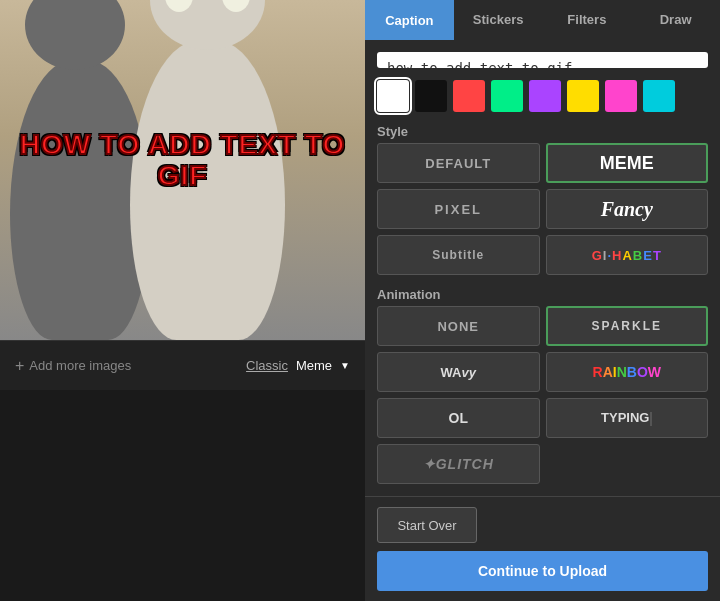 The height and width of the screenshot is (601, 720). I want to click on tab-draw: Draw, so click(676, 20).